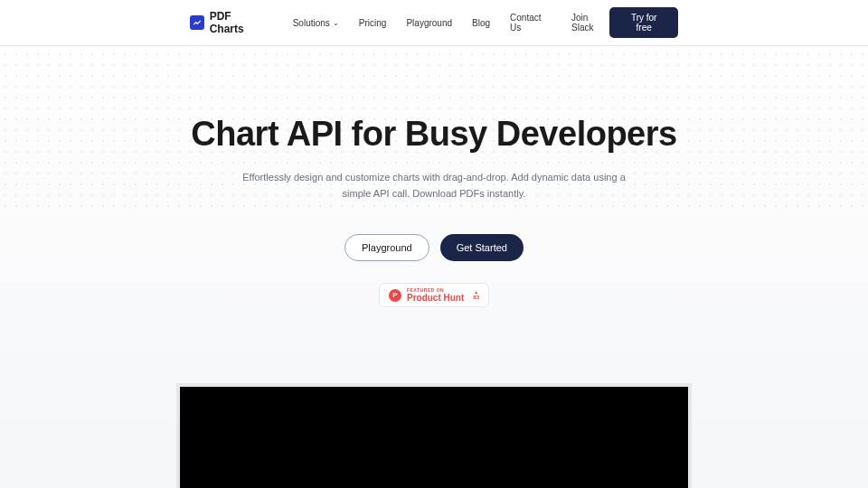  What do you see at coordinates (436, 295) in the screenshot?
I see `product-hunt-text: FEATURED ON Product Hunt` at bounding box center [436, 295].